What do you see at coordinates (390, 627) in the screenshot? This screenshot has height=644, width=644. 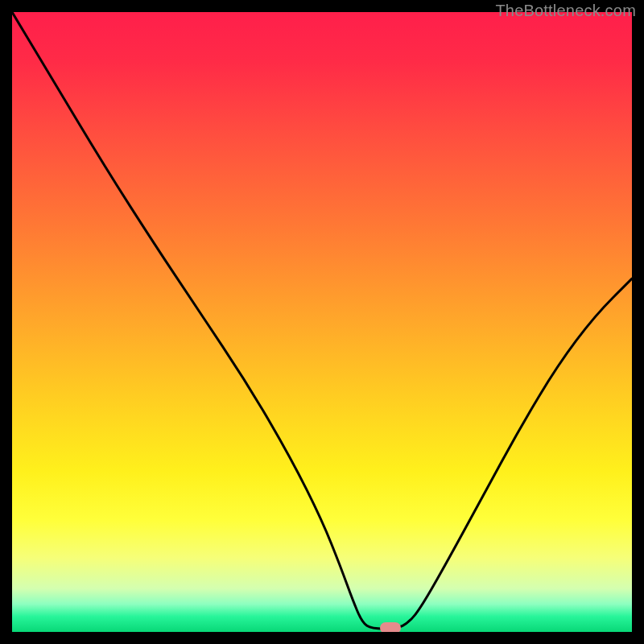 I see `optimal-marker` at bounding box center [390, 627].